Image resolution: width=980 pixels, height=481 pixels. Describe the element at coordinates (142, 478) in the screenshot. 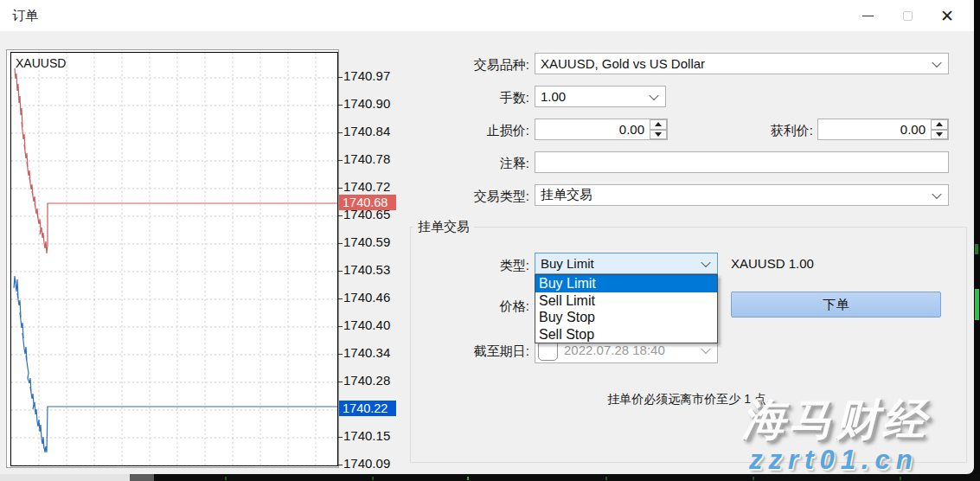

I see `dialog-bottom-notch` at that location.